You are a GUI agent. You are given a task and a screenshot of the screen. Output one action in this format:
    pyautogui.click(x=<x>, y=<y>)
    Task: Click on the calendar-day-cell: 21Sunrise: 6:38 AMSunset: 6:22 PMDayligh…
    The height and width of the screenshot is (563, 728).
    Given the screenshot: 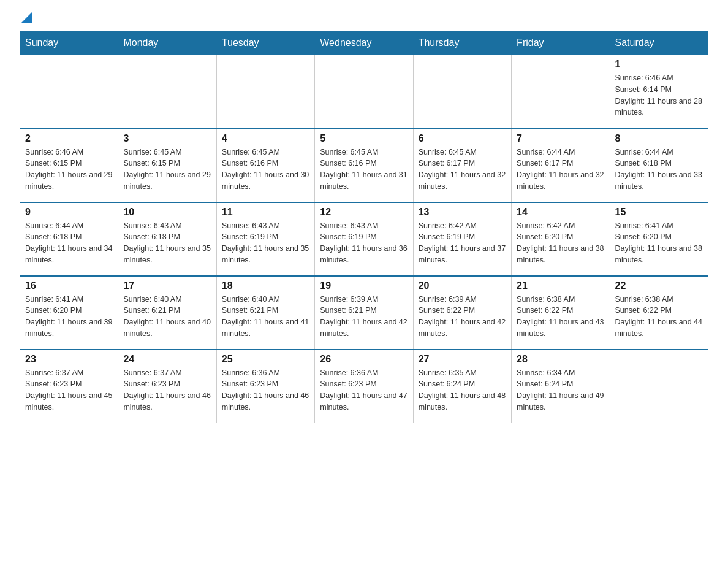 What is the action you would take?
    pyautogui.click(x=561, y=313)
    